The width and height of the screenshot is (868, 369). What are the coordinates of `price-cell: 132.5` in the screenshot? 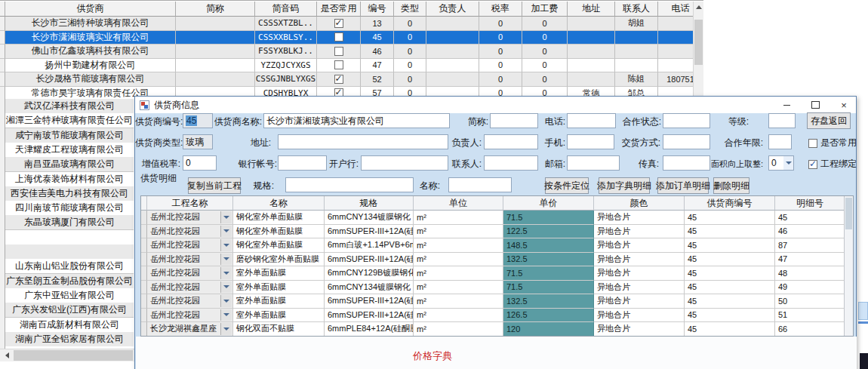 It's located at (549, 260).